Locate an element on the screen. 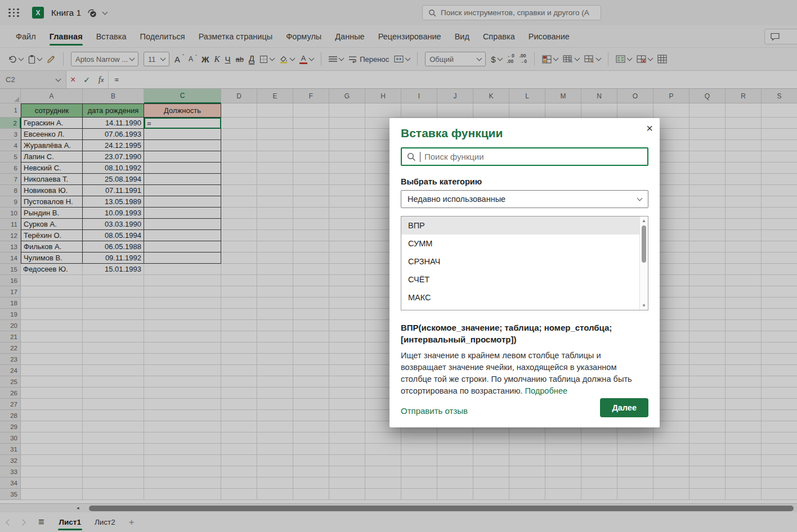 This screenshot has width=797, height=532. dialog-title: Вставка функции is located at coordinates (525, 133).